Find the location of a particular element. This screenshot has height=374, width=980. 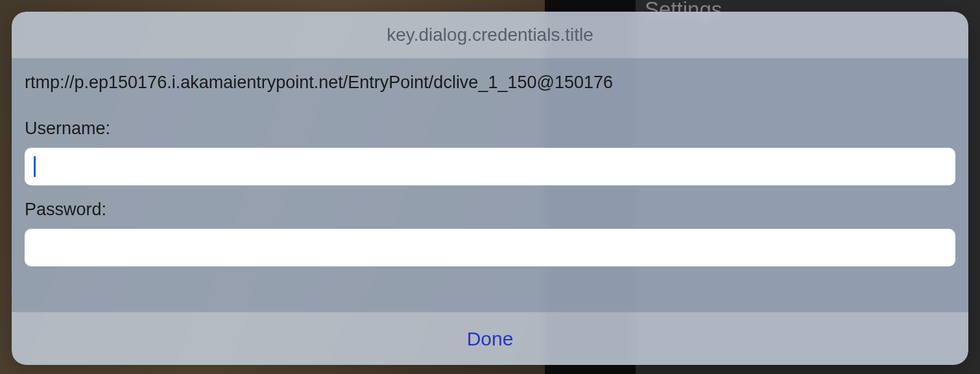

username-label: Username: is located at coordinates (490, 128).